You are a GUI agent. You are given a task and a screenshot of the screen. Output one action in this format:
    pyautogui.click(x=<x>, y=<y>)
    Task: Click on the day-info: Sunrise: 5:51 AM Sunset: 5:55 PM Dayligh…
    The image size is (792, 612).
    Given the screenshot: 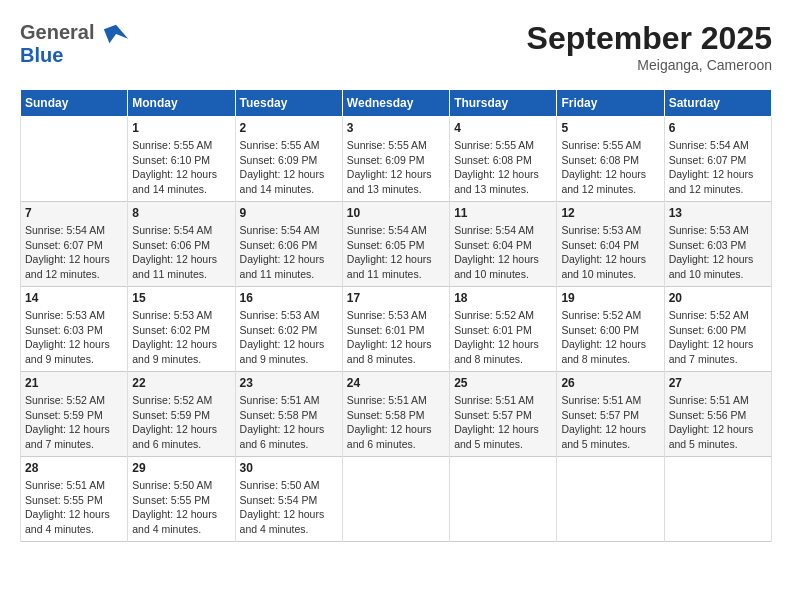 What is the action you would take?
    pyautogui.click(x=74, y=508)
    